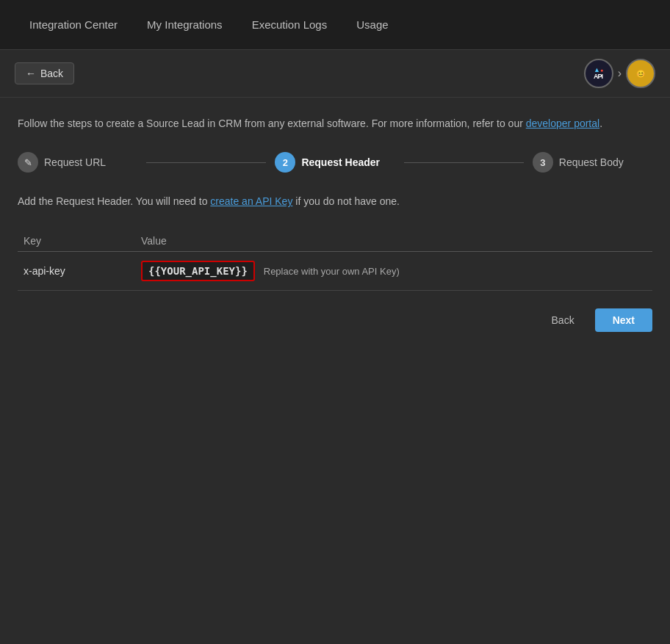  What do you see at coordinates (28, 162) in the screenshot?
I see `step1-icon: ✎` at bounding box center [28, 162].